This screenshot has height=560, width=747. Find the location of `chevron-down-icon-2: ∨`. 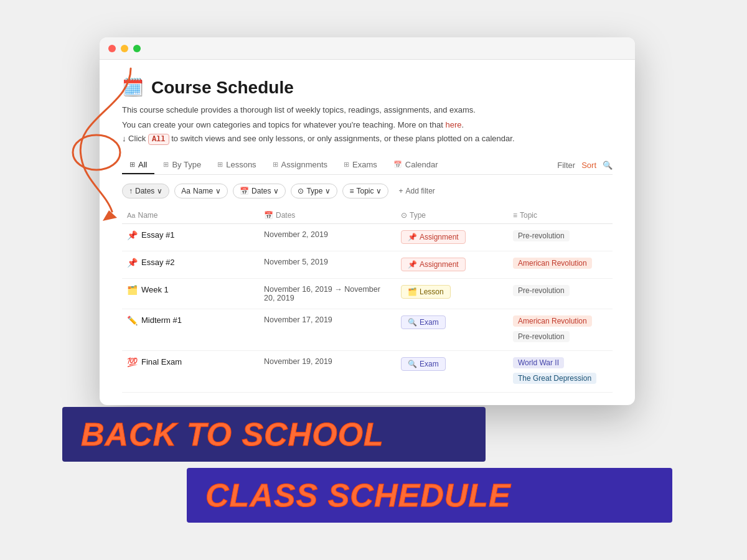

chevron-down-icon-2: ∨ is located at coordinates (218, 191).